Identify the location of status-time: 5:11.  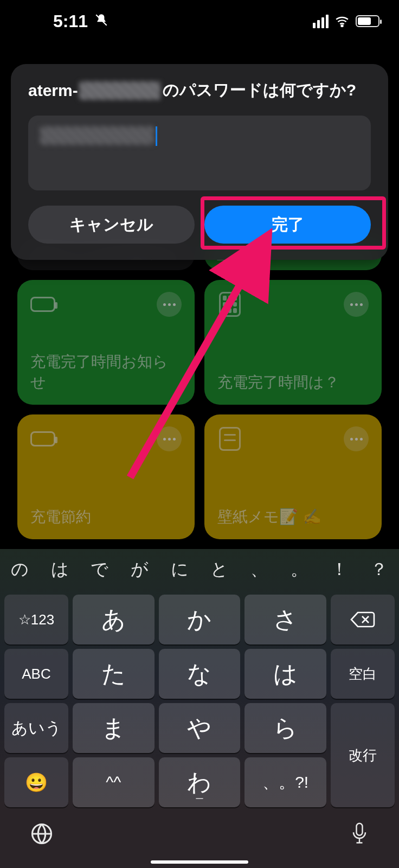
(70, 22).